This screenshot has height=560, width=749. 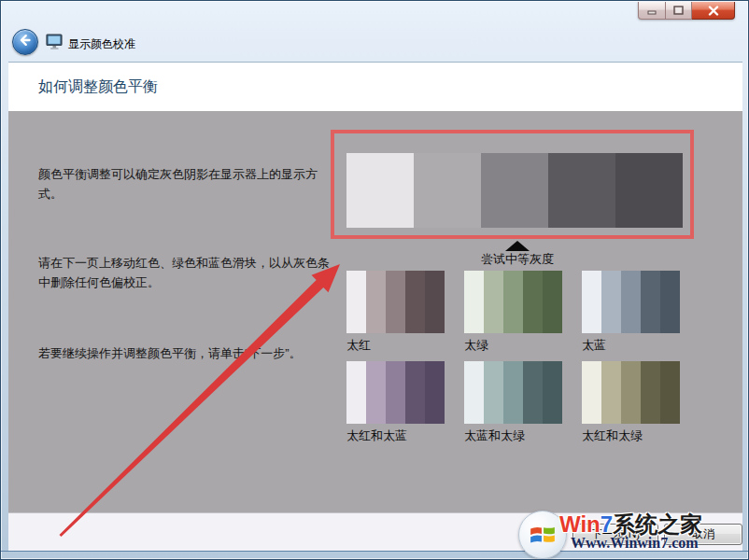 I want to click on swatch-sample: 太绿, so click(x=514, y=312).